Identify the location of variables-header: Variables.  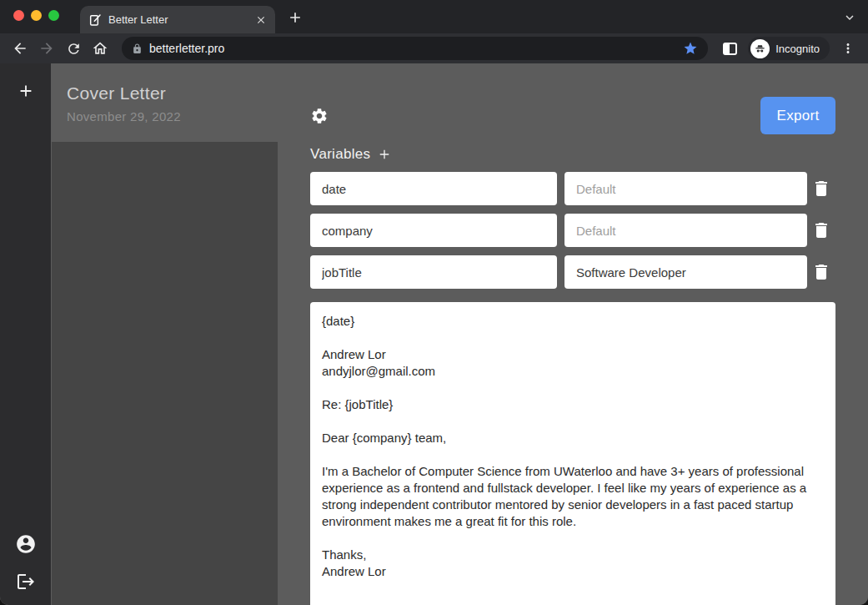
(573, 154).